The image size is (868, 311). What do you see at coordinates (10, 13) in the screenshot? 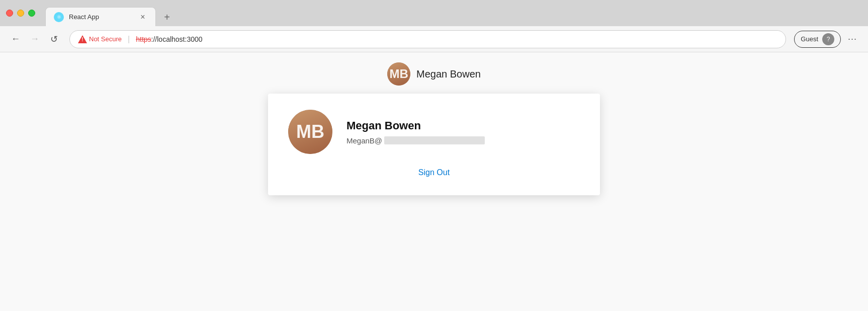
I see `close-window-button` at bounding box center [10, 13].